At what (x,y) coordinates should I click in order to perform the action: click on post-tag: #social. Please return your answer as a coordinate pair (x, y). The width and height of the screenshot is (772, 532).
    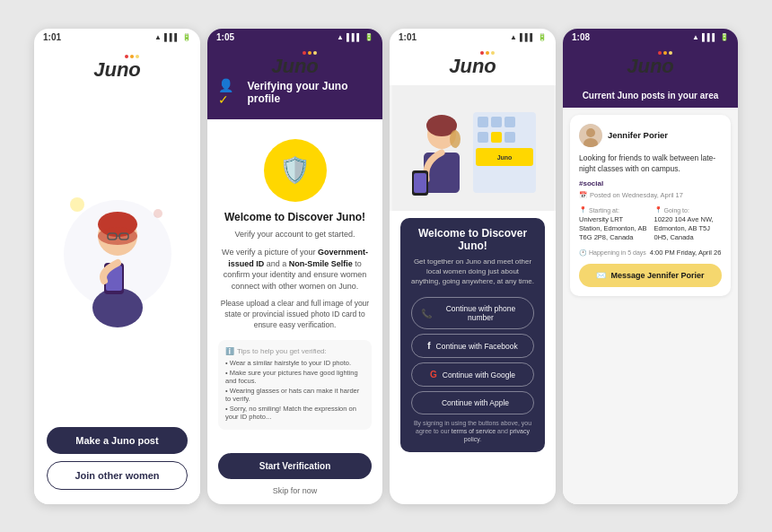
    Looking at the image, I should click on (650, 183).